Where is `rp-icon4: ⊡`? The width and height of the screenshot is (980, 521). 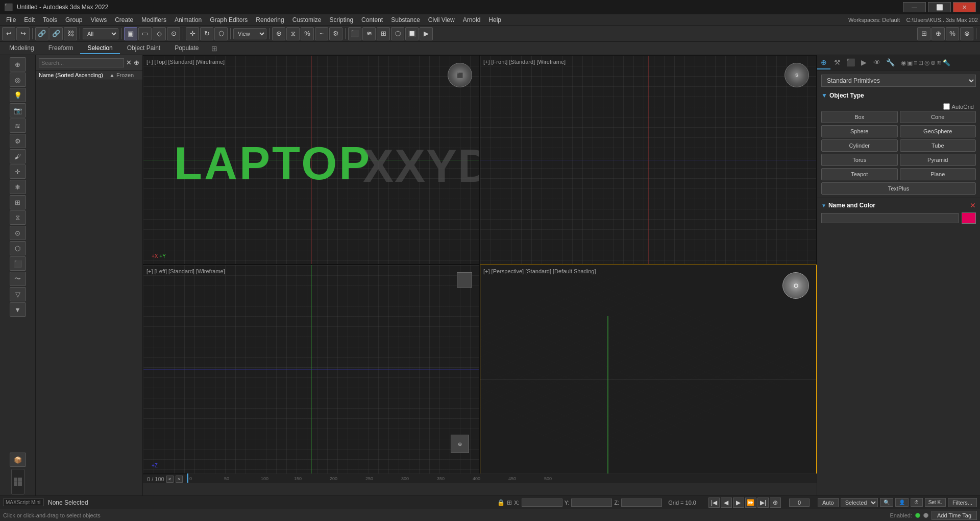
rp-icon4: ⊡ is located at coordinates (921, 63).